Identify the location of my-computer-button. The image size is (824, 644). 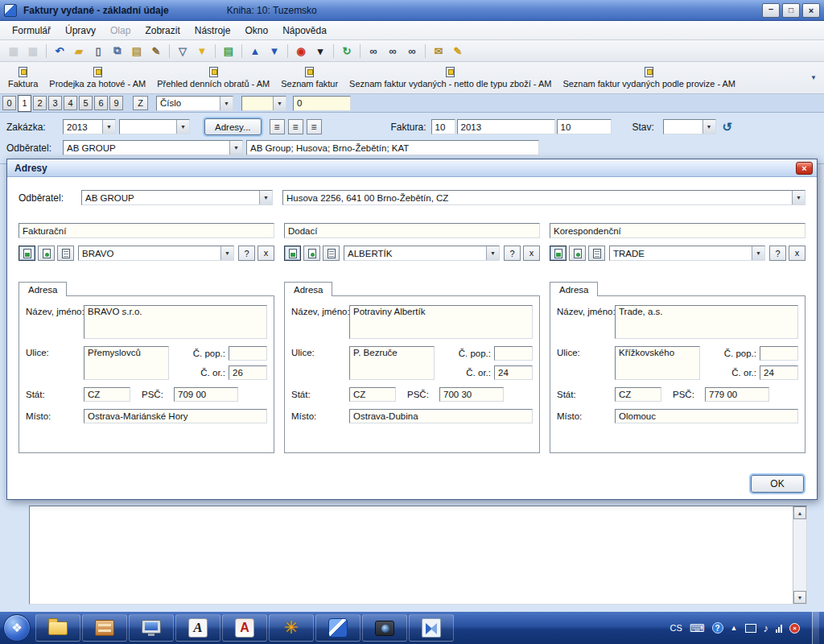
(151, 628).